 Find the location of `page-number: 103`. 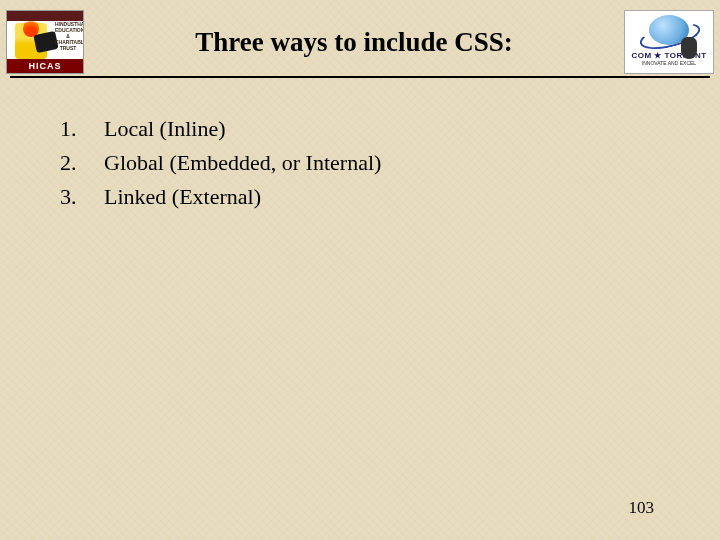

page-number: 103 is located at coordinates (642, 508).